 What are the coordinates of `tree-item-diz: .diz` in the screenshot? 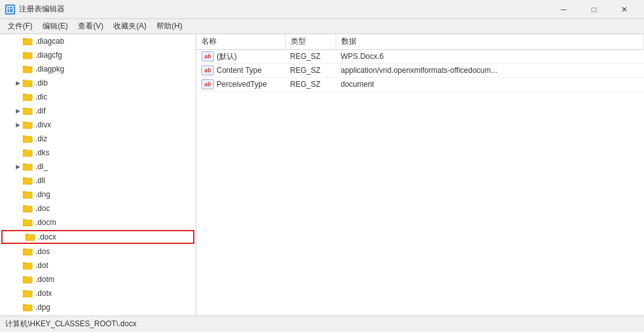 It's located at (98, 139).